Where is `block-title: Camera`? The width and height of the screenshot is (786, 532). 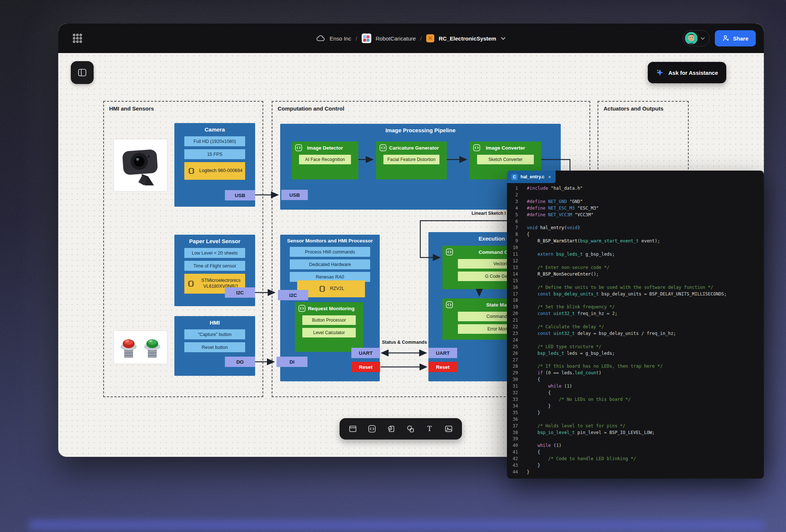
block-title: Camera is located at coordinates (215, 128).